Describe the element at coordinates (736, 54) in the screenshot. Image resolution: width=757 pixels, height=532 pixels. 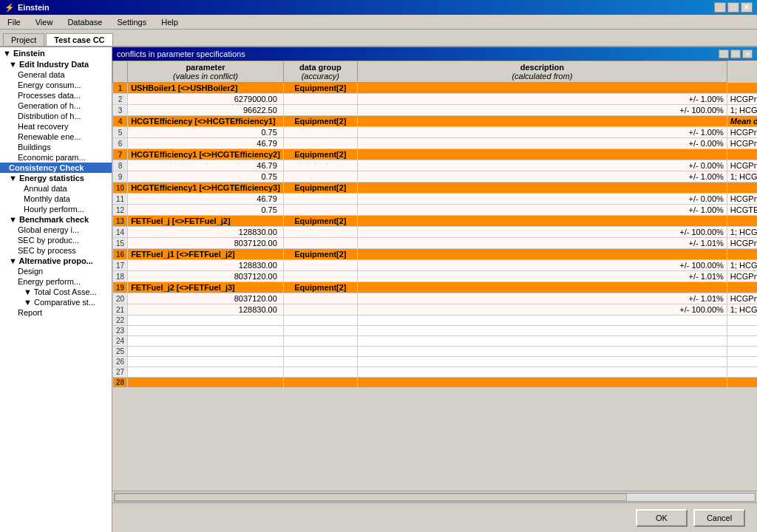
I see `dialog-maximize-button: □` at that location.